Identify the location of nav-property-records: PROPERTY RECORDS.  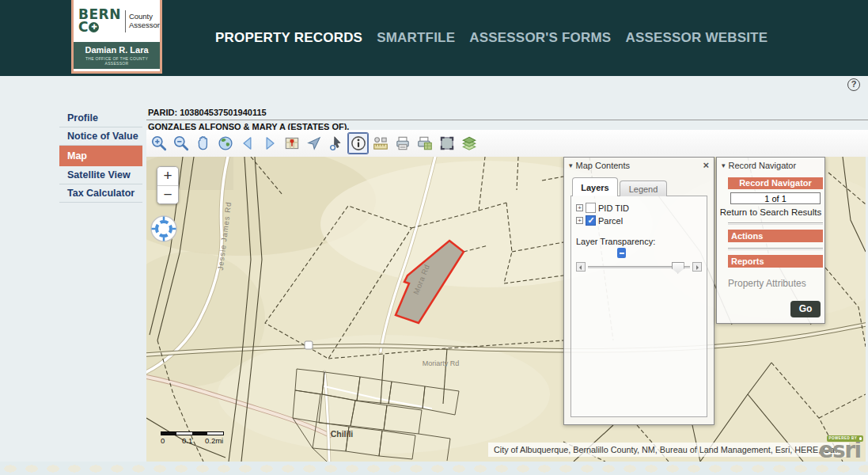
(289, 38).